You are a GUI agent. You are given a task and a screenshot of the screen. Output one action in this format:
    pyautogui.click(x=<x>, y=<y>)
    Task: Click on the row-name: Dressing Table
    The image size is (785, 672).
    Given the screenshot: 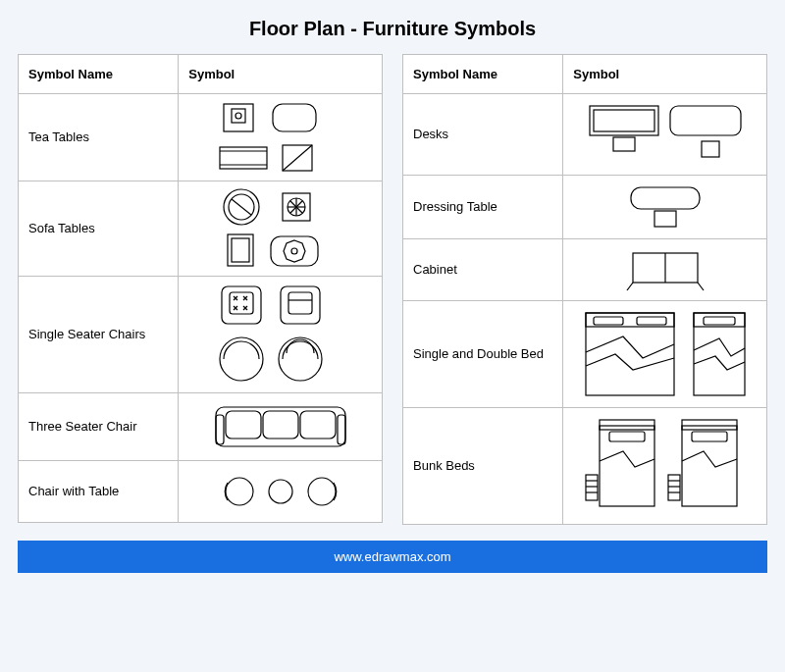 What is the action you would take?
    pyautogui.click(x=483, y=208)
    